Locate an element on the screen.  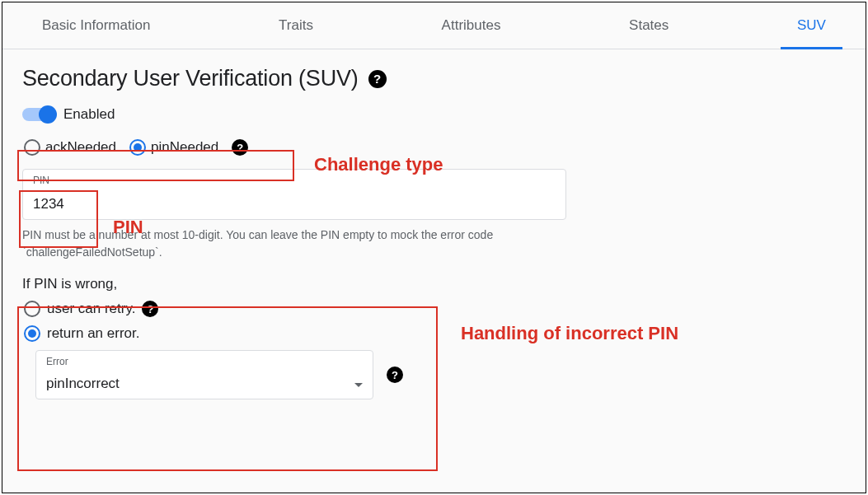
tab-attributes: Attributes is located at coordinates (472, 26).